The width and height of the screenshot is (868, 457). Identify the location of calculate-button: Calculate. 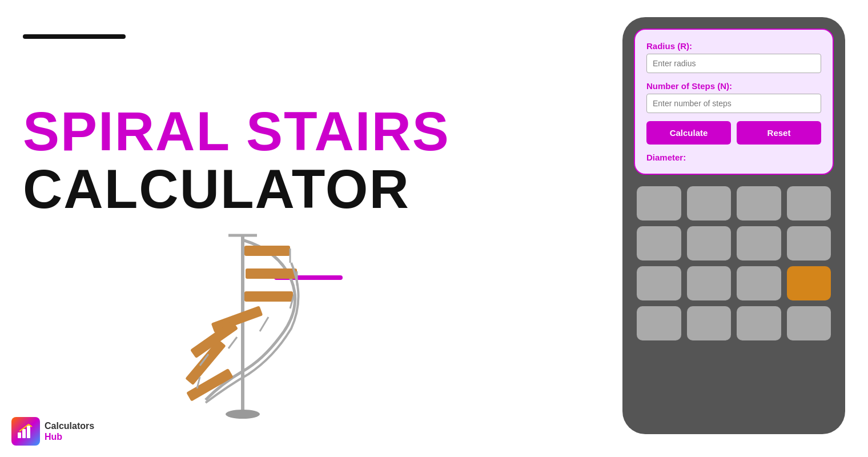
(689, 133).